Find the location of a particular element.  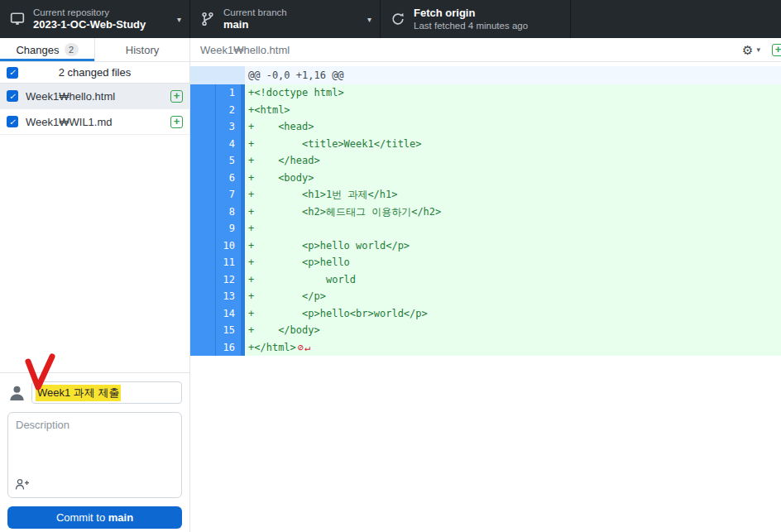

new-line-number: 7 is located at coordinates (228, 195).